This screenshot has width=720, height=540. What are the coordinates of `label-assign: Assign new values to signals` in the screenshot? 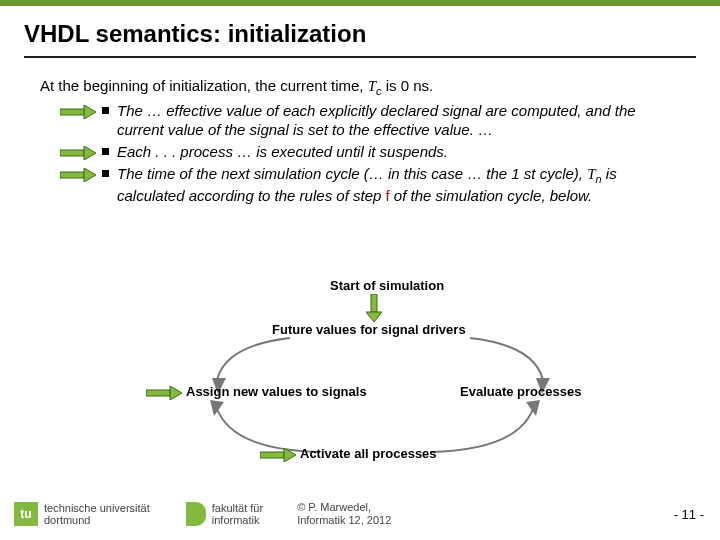 It's located at (276, 392).